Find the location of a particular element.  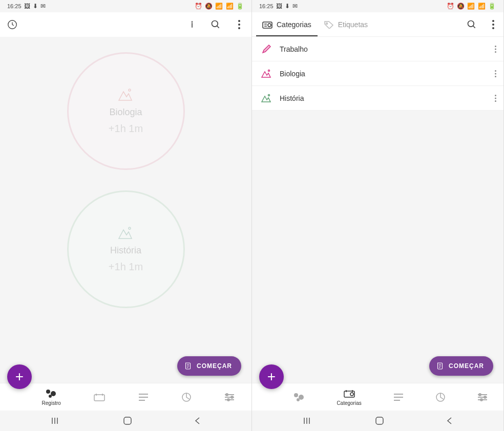

tab-categorias is located at coordinates (99, 397).